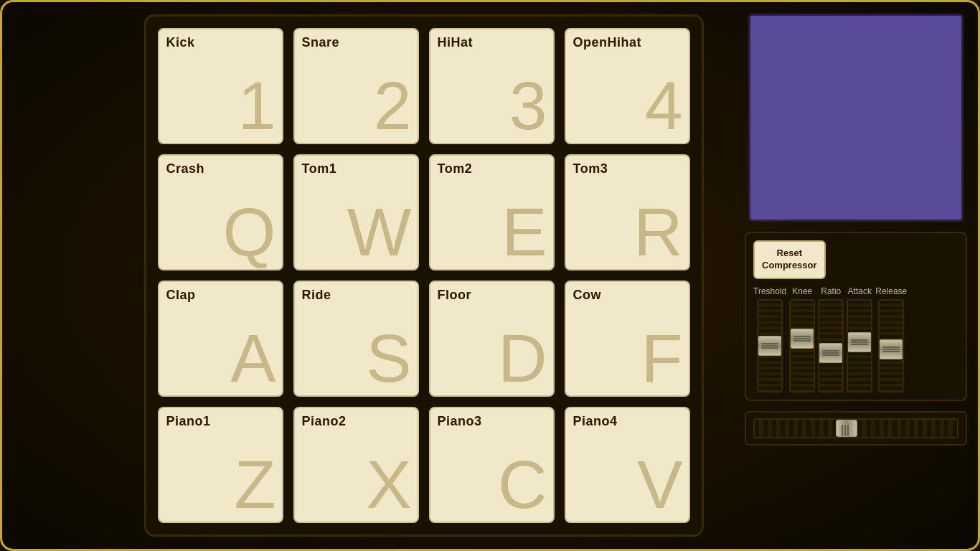 The width and height of the screenshot is (980, 551). What do you see at coordinates (802, 291) in the screenshot?
I see `ctrl-label-knee: Knee` at bounding box center [802, 291].